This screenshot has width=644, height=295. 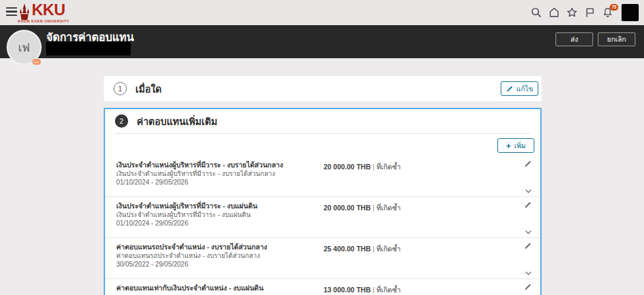 I want to click on top-bar: KKU KHON KAEN UNIVERSITY 75, so click(x=322, y=13).